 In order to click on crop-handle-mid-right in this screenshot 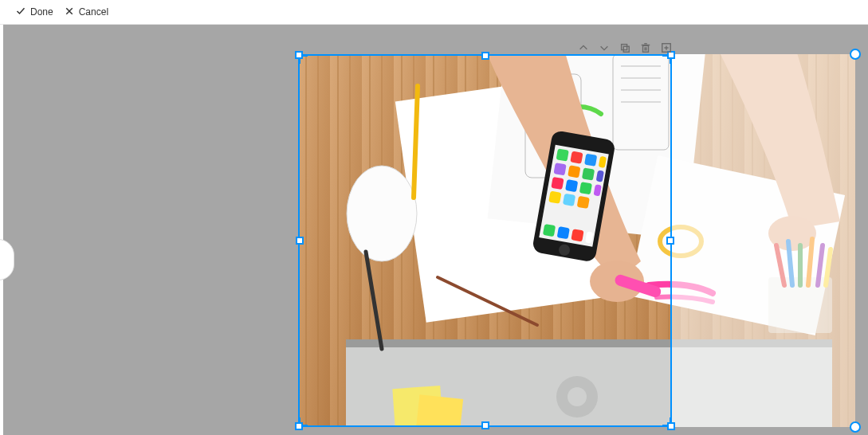, I will do `click(670, 241)`.